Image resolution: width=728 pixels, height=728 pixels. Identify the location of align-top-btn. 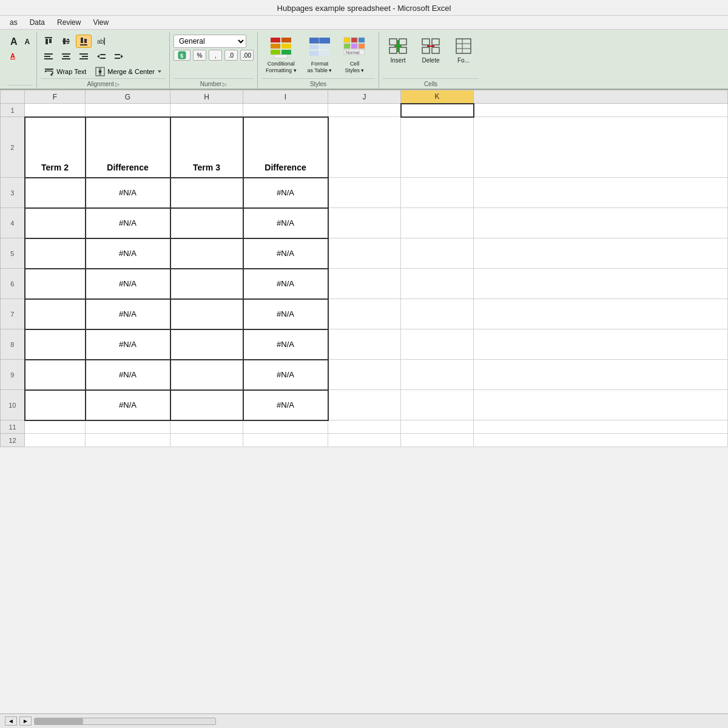
(49, 41).